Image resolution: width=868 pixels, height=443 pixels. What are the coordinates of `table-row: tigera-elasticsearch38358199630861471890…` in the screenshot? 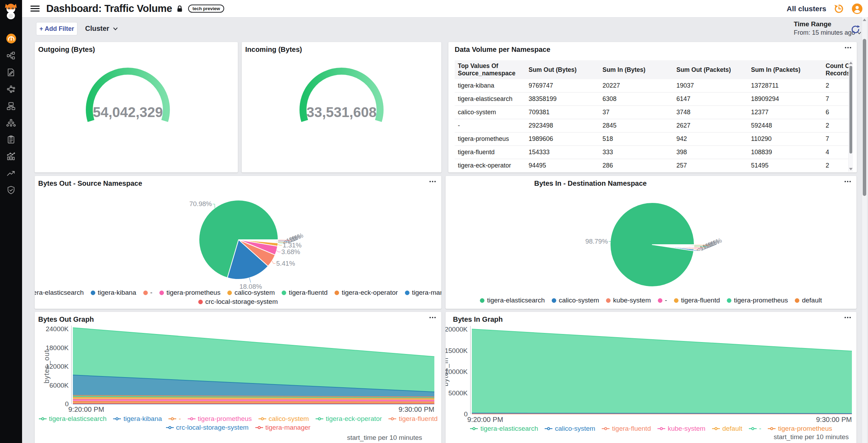 It's located at (652, 99).